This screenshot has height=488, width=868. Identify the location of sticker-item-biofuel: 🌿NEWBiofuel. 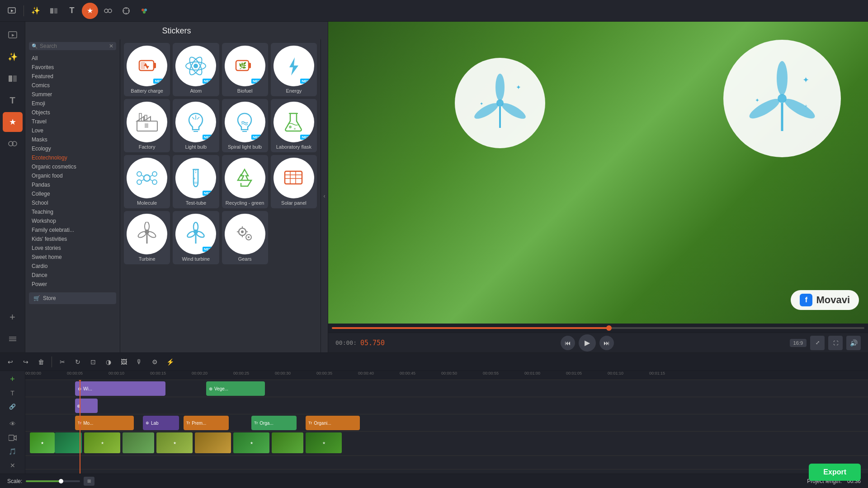
(245, 70).